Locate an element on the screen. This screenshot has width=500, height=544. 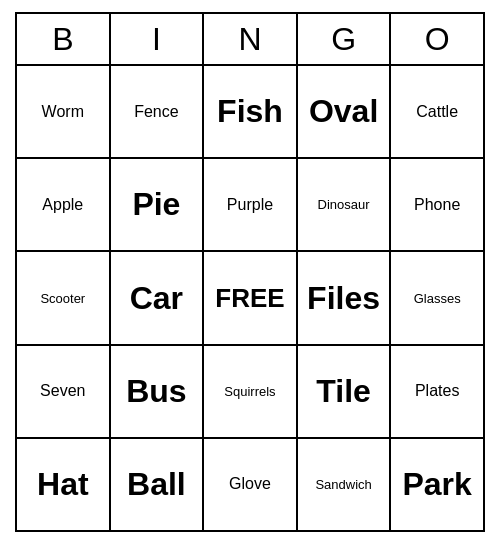
bingo-cell-0-1: Fence is located at coordinates (158, 112).